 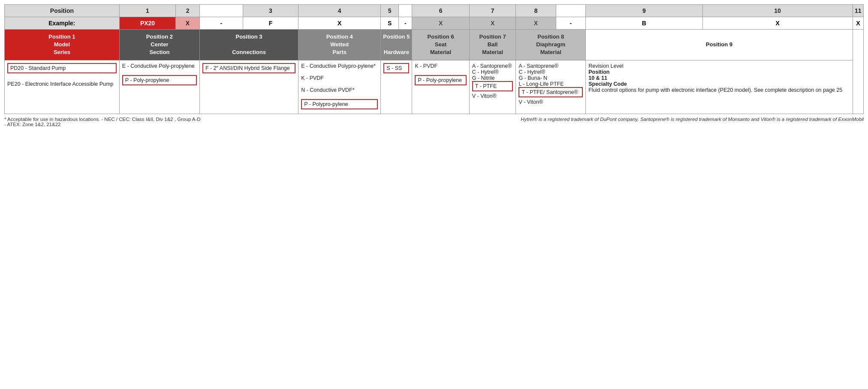 What do you see at coordinates (221, 11) in the screenshot?
I see `pos-num-blank1` at bounding box center [221, 11].